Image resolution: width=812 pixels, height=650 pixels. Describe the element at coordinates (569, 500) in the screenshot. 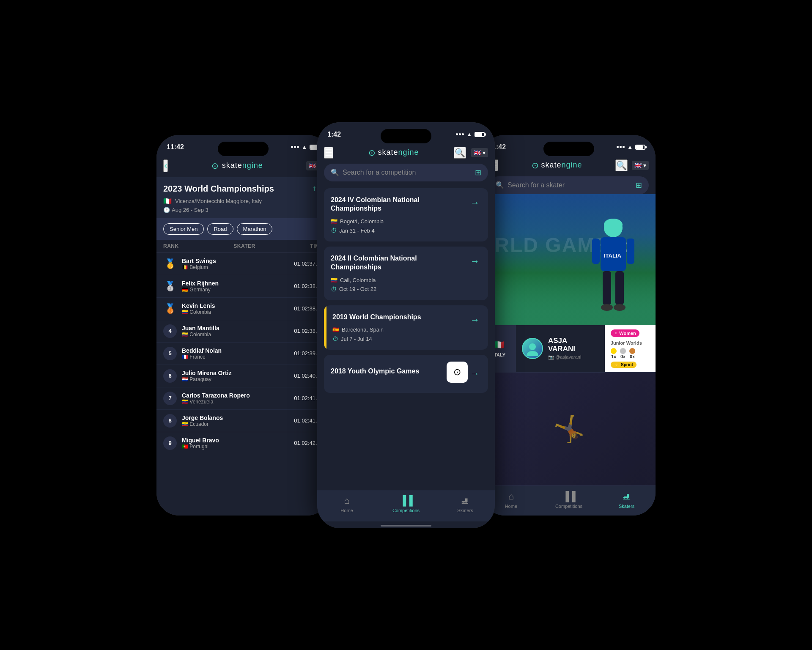

I see `nav-competitions-right: ▐▐ Competitions` at that location.